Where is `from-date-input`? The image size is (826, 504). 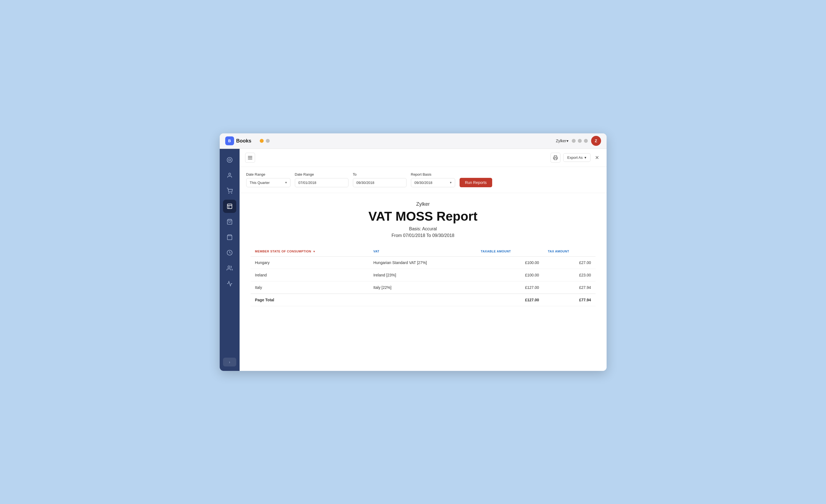
from-date-input is located at coordinates (322, 183).